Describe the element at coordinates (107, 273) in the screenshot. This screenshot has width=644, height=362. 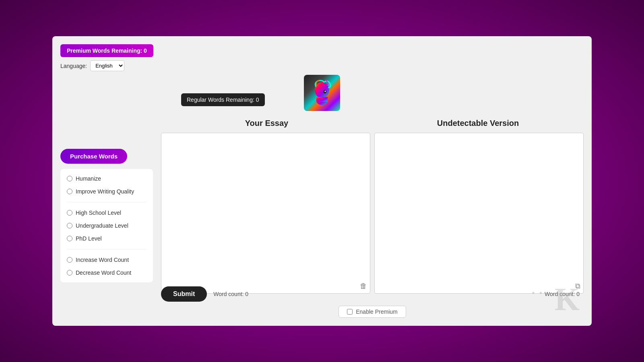
I see `option-decrease: Decrease Word Count` at that location.